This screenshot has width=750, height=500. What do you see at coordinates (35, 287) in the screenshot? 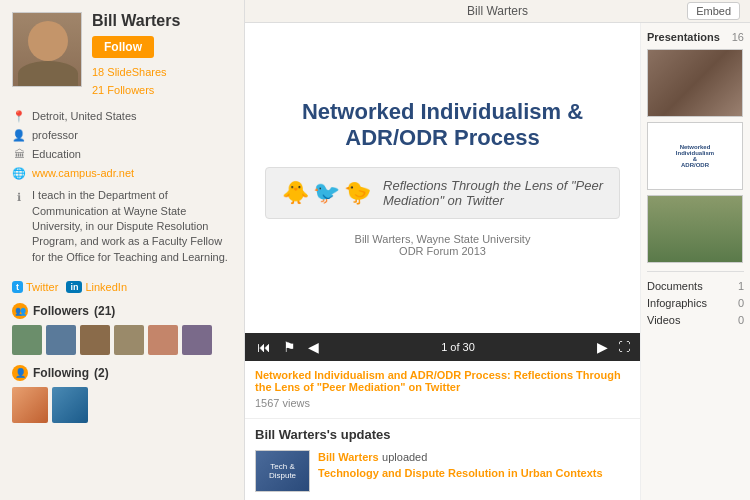
I see `twitter-link: t Twitter` at bounding box center [35, 287].